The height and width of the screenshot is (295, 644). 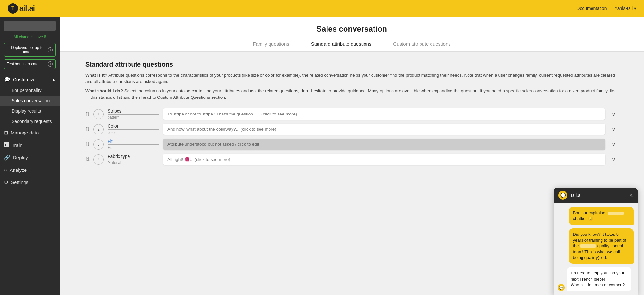 I want to click on tab-bar: Family questions Standard attribute ques…, so click(x=352, y=45).